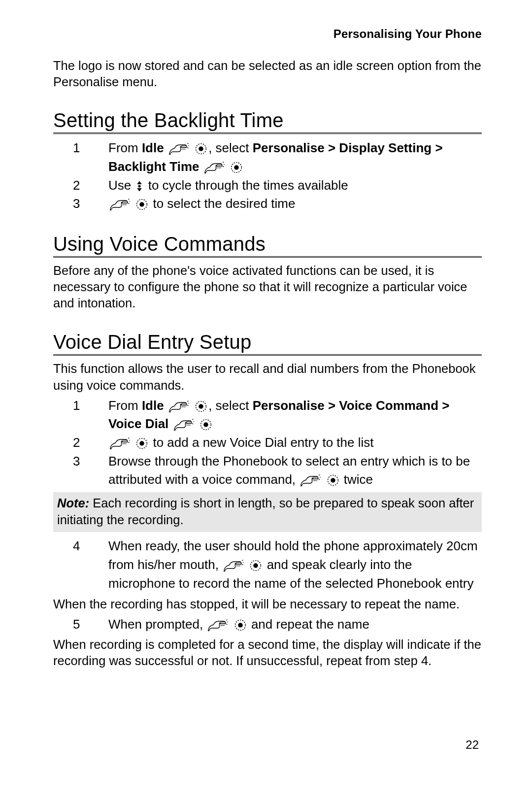  I want to click on step-text: When ready, the user should hold the pho…, so click(295, 565).